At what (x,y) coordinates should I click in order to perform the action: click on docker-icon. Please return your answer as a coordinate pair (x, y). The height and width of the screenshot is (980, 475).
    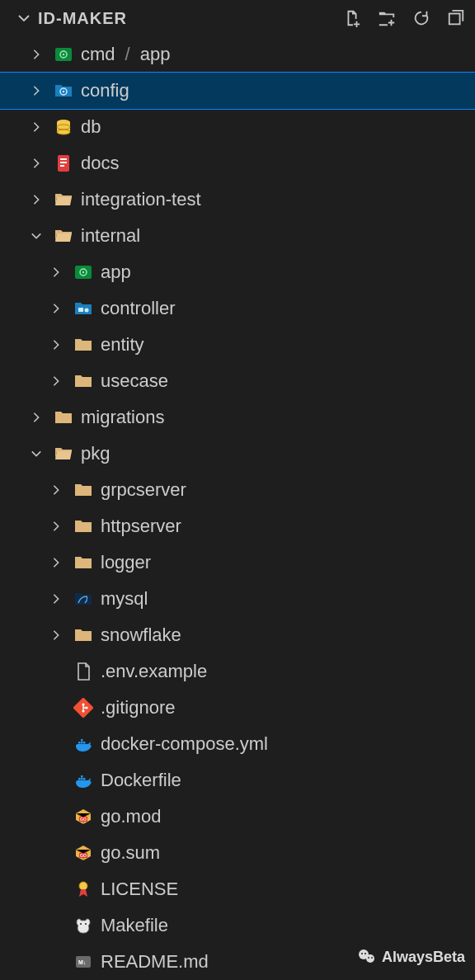
    Looking at the image, I should click on (83, 780).